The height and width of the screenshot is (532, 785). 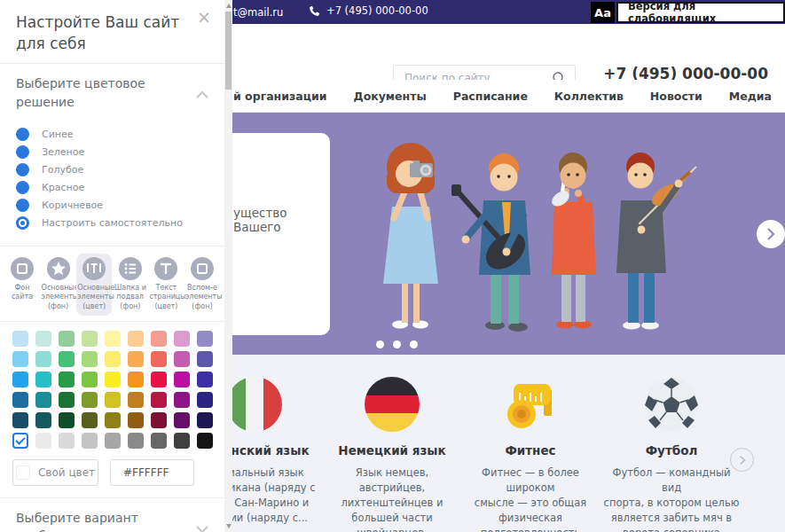 I want to click on topbar-email: t@mail.ru, so click(x=258, y=12).